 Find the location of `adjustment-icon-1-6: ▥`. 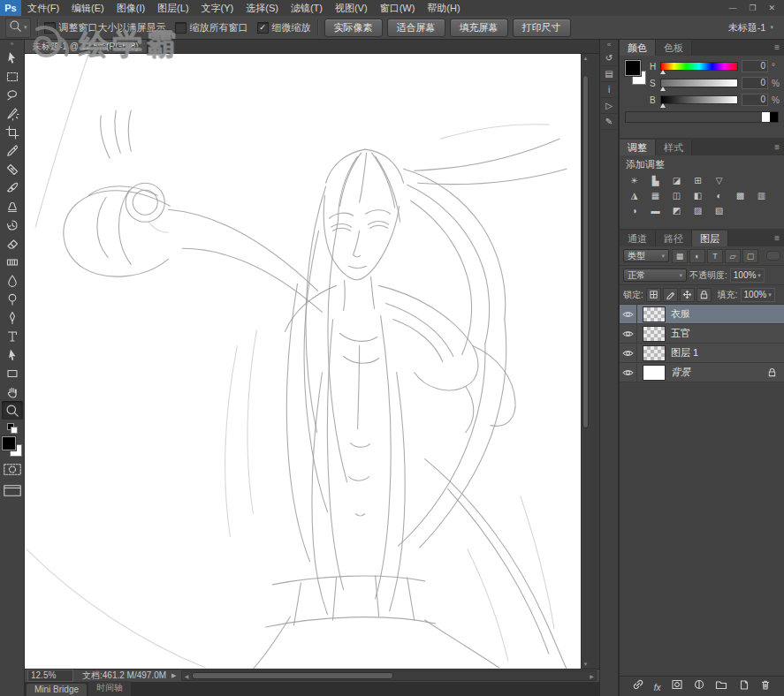

adjustment-icon-1-6: ▥ is located at coordinates (762, 196).